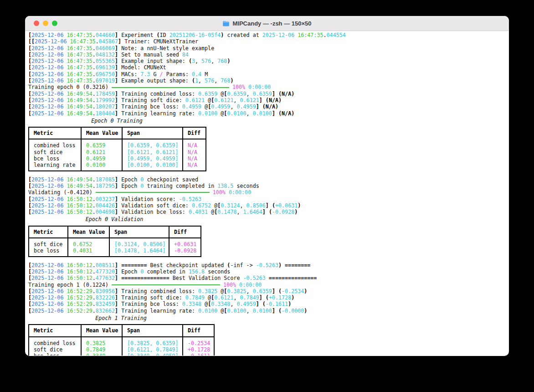  Describe the element at coordinates (185, 242) in the screenshot. I see `table-cell: +0.0631` at that location.